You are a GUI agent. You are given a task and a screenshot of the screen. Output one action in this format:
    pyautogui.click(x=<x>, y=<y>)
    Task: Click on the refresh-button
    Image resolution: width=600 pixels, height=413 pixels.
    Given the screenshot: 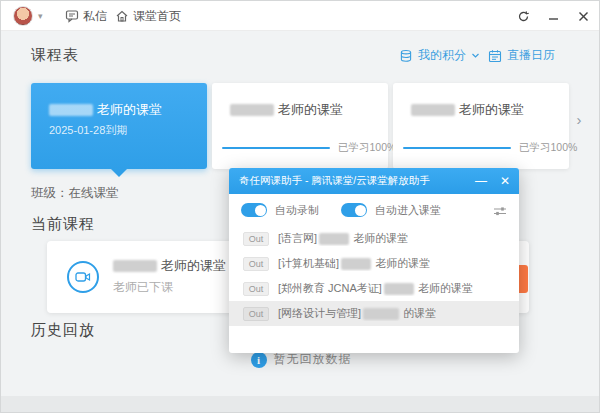 What is the action you would take?
    pyautogui.click(x=523, y=16)
    